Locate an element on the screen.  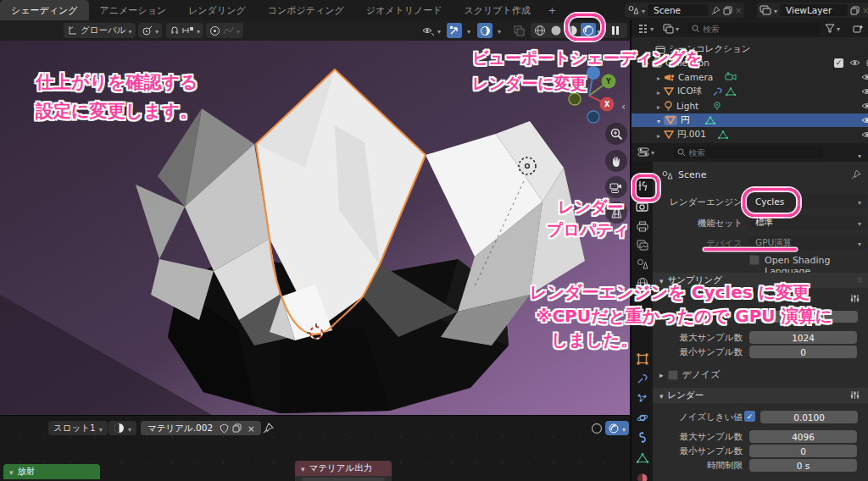
tab-object-properties is located at coordinates (643, 359).